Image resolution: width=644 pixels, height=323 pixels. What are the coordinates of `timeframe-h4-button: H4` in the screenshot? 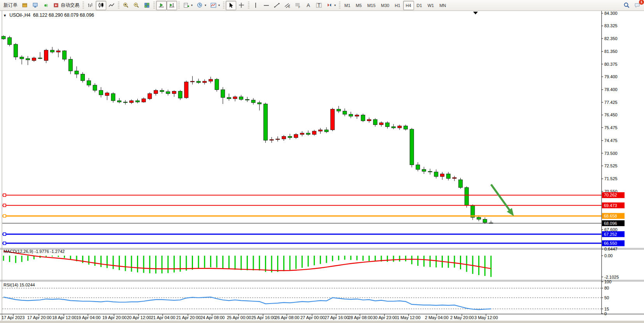 It's located at (409, 5).